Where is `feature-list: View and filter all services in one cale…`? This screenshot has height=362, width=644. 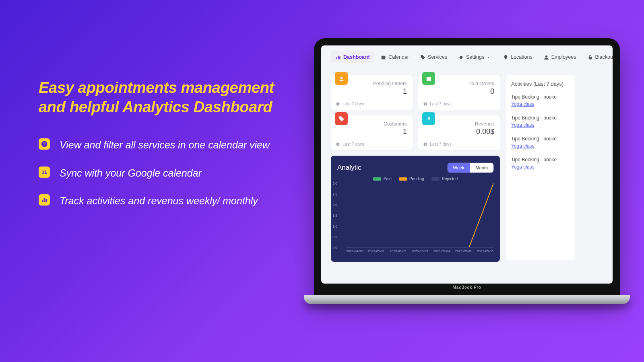
feature-list: View and filter all services in one cale… is located at coordinates (163, 173).